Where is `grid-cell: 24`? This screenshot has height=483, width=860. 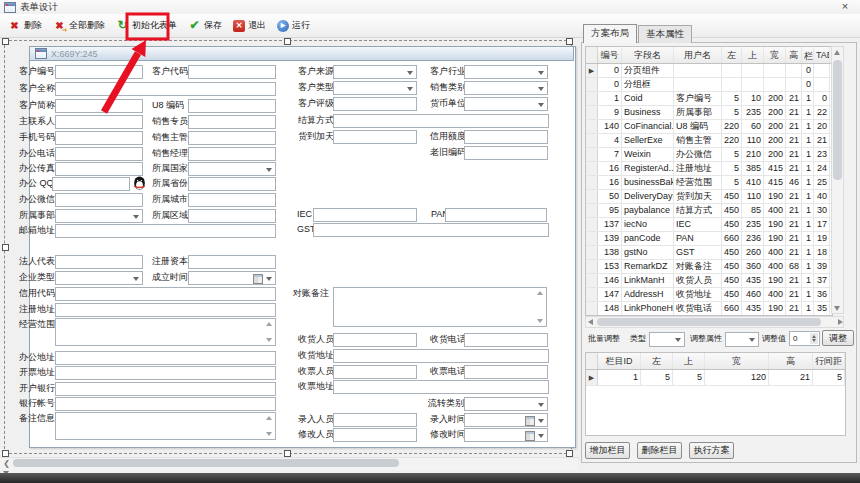
grid-cell: 24 is located at coordinates (822, 168).